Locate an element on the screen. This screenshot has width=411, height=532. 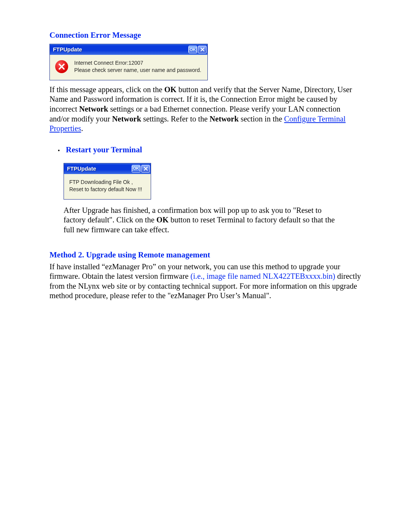
dialog-connection-error: FTPUpdate OK Internet Connect Error:1200… is located at coordinates (129, 62).